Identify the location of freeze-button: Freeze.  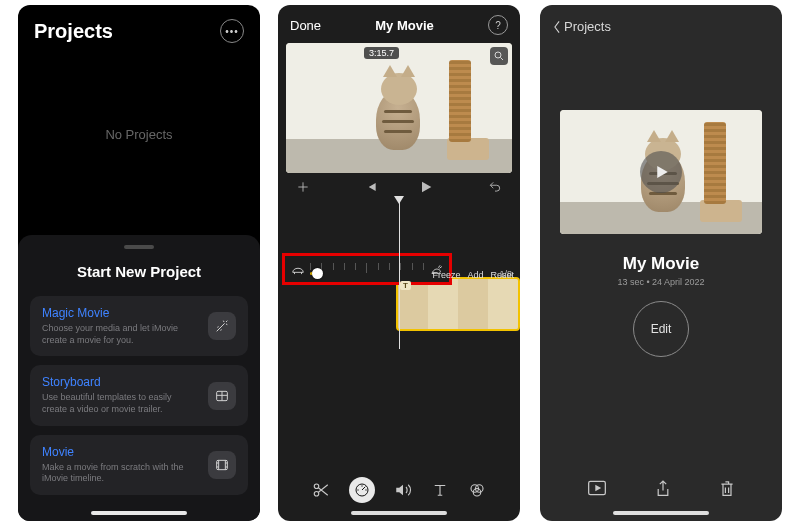
(446, 275).